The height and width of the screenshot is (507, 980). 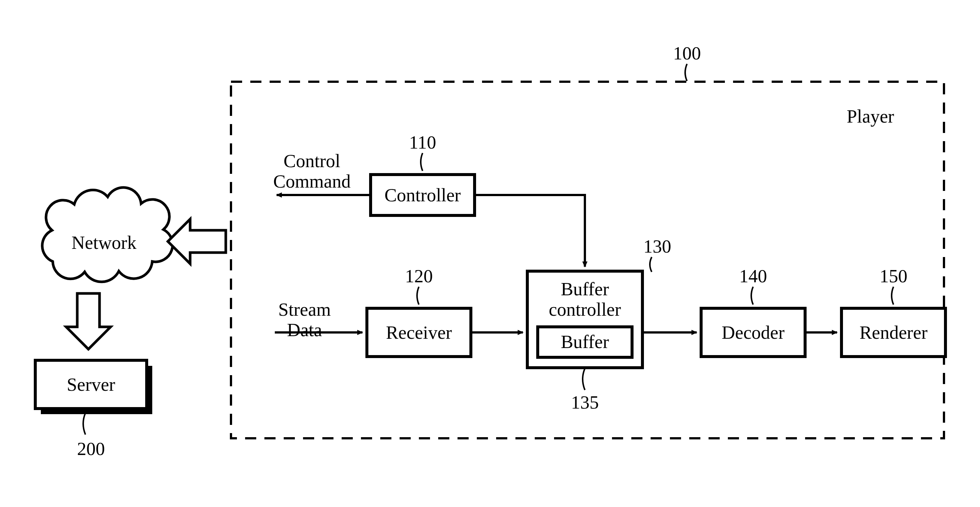 I want to click on stream-data-l1: Stream, so click(x=304, y=309).